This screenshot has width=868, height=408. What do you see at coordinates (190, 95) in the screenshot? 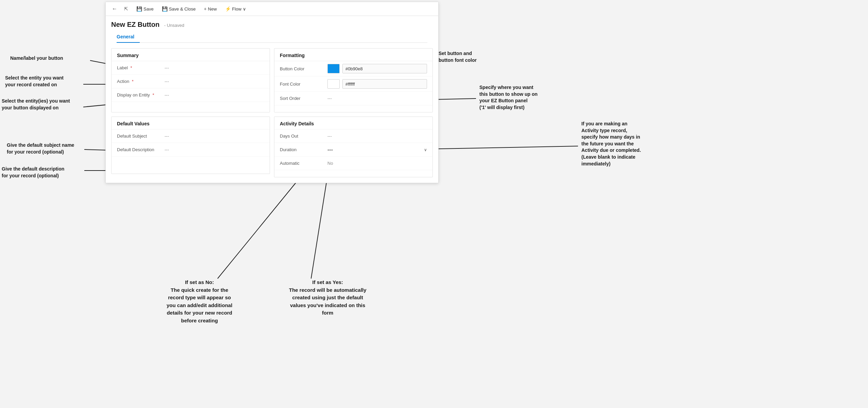
I see `display-entity-field-row: Display on Entity * ---` at bounding box center [190, 95].